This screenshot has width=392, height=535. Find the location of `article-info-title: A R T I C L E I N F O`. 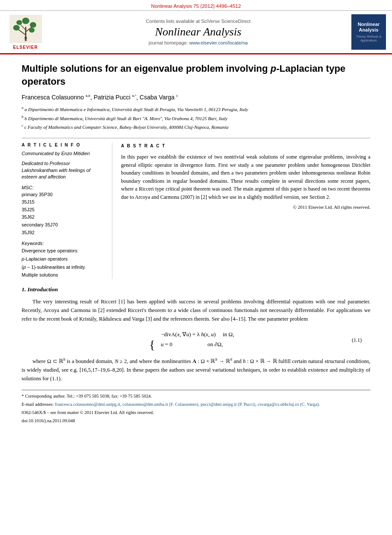

article-info-title: A R T I C L E I N F O is located at coordinates (64, 145).